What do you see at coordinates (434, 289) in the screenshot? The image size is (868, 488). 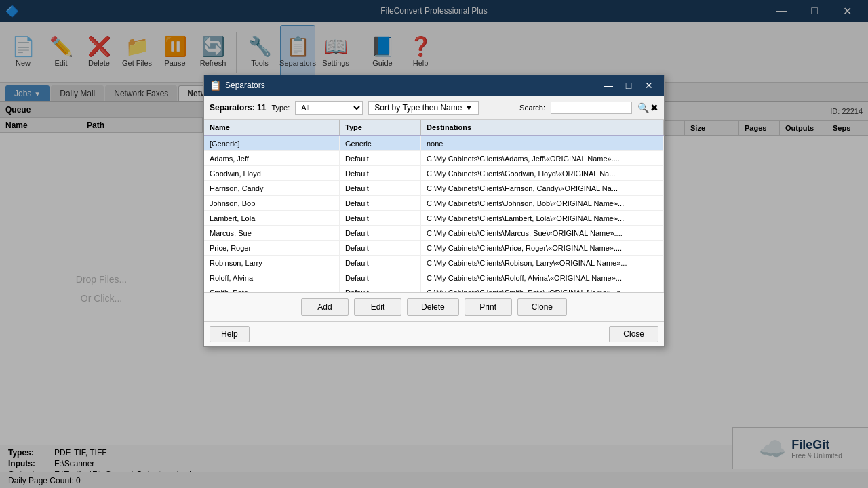 I see `dialog-row: Smith, Pete Default C:\My Cabinets\Clien…` at bounding box center [434, 289].